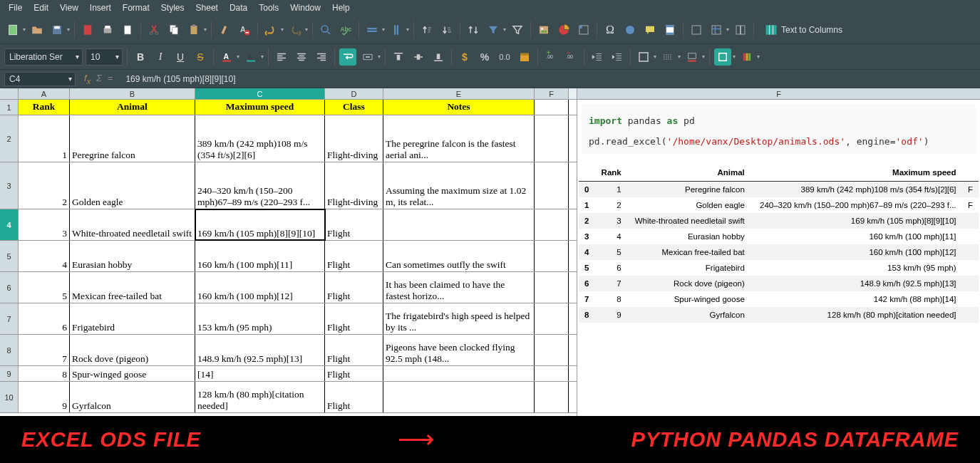  Describe the element at coordinates (133, 107) in the screenshot. I see `header-cell: Animal` at that location.